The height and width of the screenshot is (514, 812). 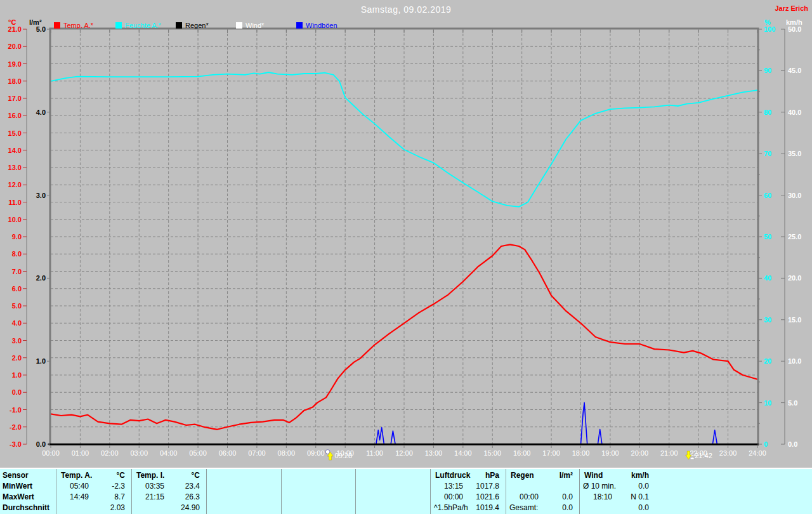 I want to click on marker-time: 21:42, so click(x=704, y=456).